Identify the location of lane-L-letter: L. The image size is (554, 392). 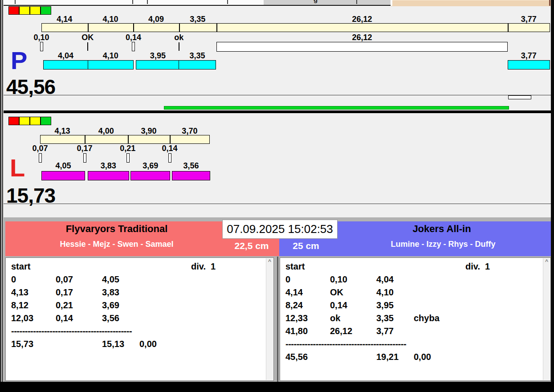
(17, 168).